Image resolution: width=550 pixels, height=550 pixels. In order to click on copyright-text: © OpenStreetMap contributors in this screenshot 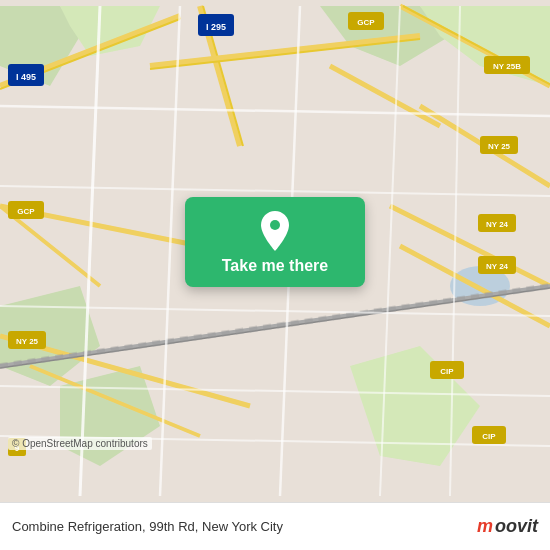, I will do `click(80, 444)`.